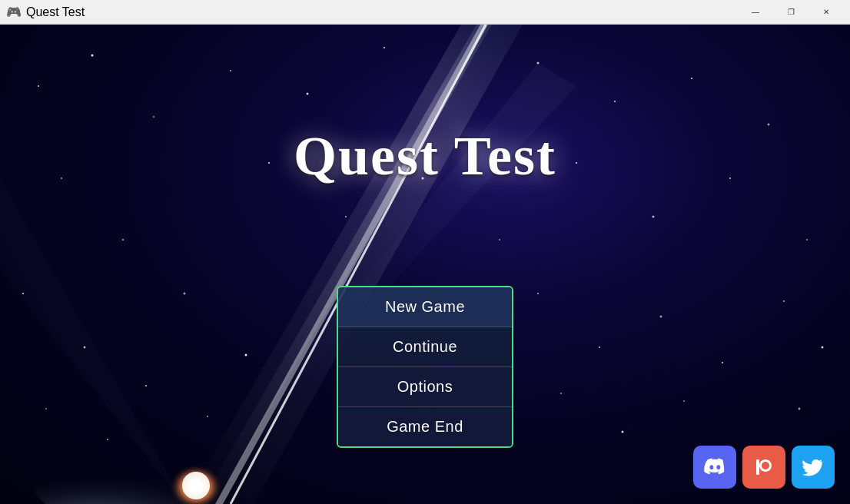  Describe the element at coordinates (45, 12) in the screenshot. I see `titlebar-left: 🎮 Quest Test` at that location.